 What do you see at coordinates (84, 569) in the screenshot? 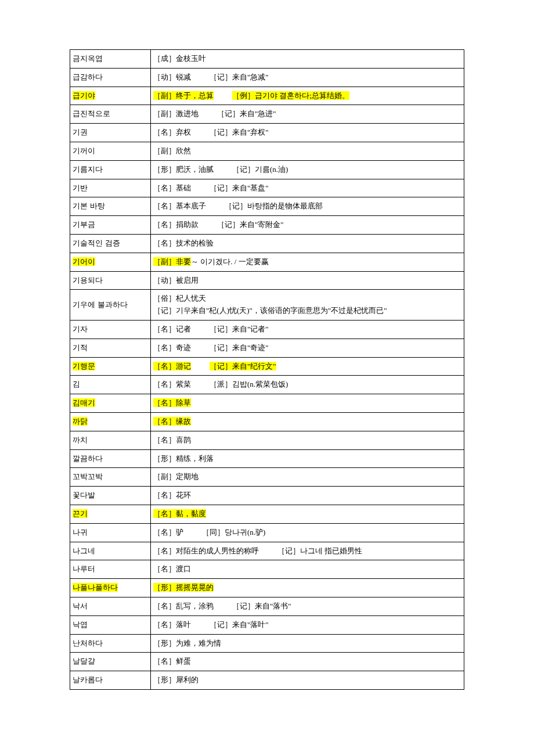
I see `term-text: 나루터` at bounding box center [84, 569].